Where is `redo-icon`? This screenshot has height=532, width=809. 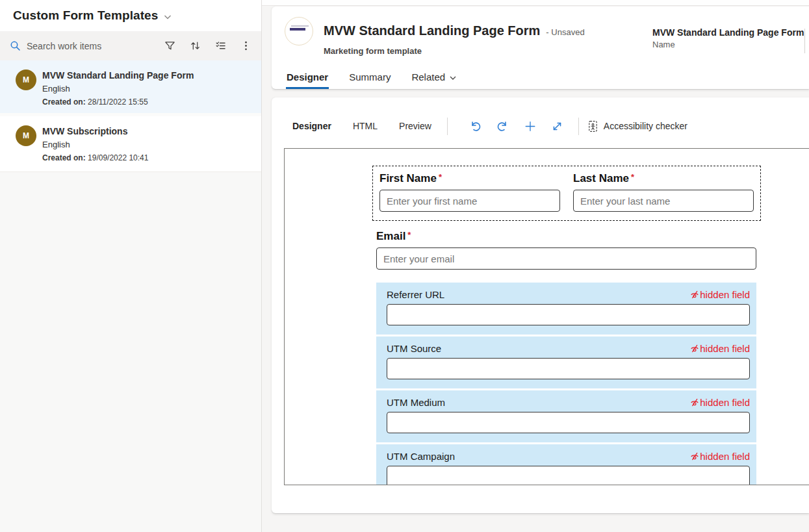 redo-icon is located at coordinates (503, 126).